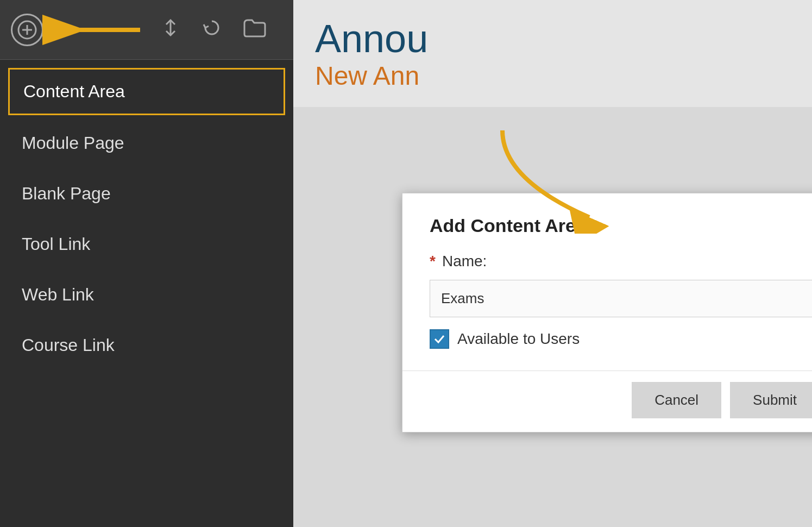  What do you see at coordinates (518, 339) in the screenshot?
I see `available-label: Available to Users` at bounding box center [518, 339].